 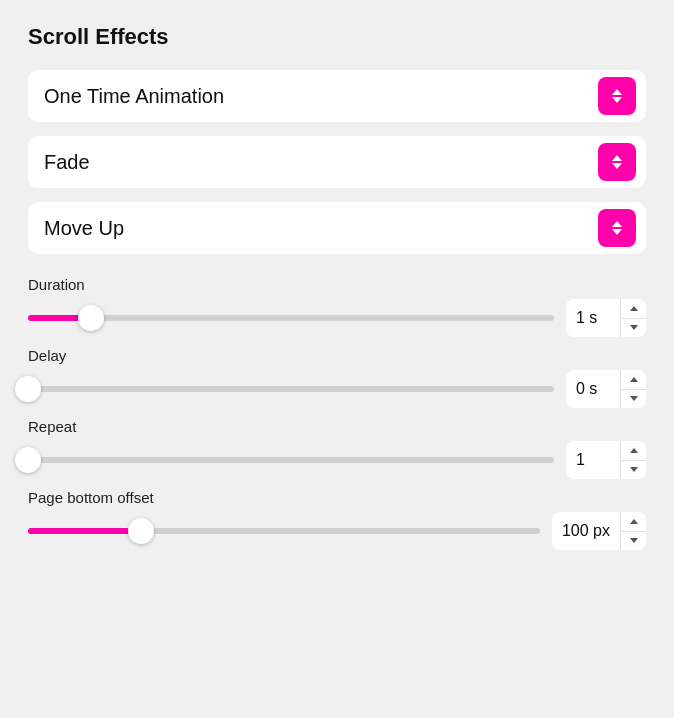 I want to click on duration-thumb, so click(x=91, y=318).